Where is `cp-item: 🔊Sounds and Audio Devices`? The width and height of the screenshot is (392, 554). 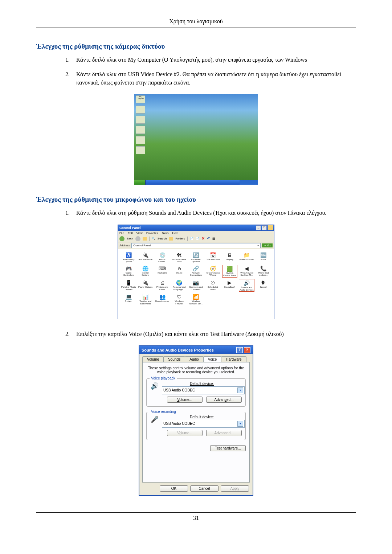
cp-item: 🔊Sounds and Audio Devices is located at coordinates (246, 285).